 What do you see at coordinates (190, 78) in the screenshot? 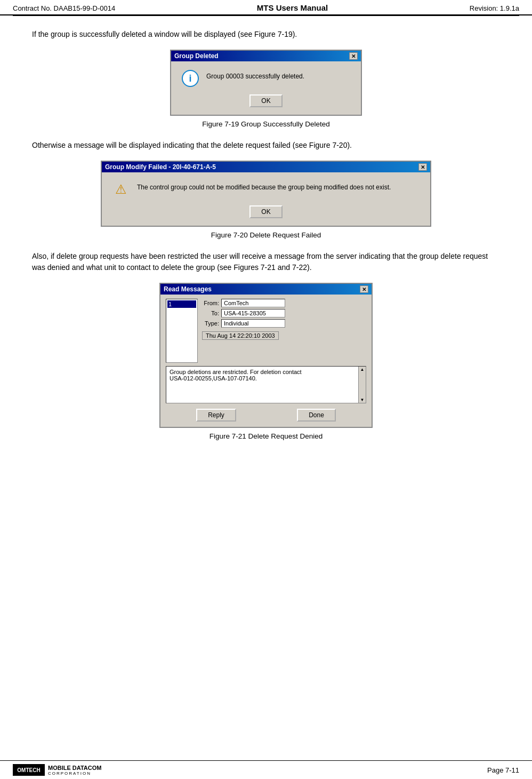
I see `info-icon: i` at bounding box center [190, 78].